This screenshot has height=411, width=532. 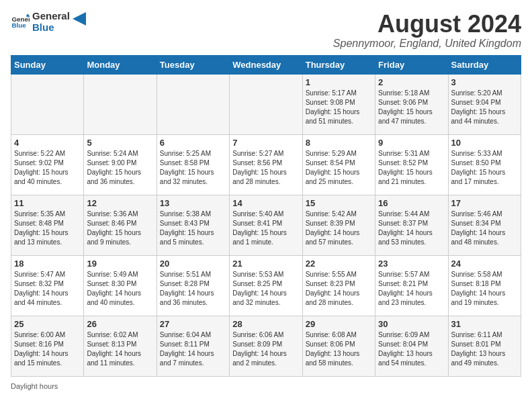 I want to click on day-number: 7, so click(x=266, y=142).